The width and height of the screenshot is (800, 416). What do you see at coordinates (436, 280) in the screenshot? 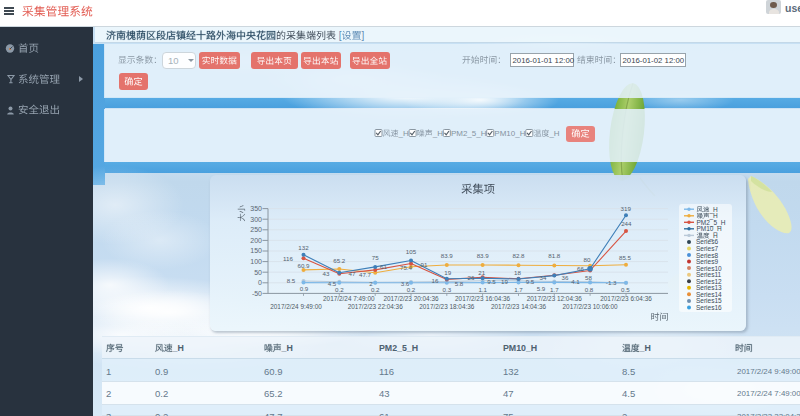
I see `svg-text: 16` at bounding box center [436, 280].